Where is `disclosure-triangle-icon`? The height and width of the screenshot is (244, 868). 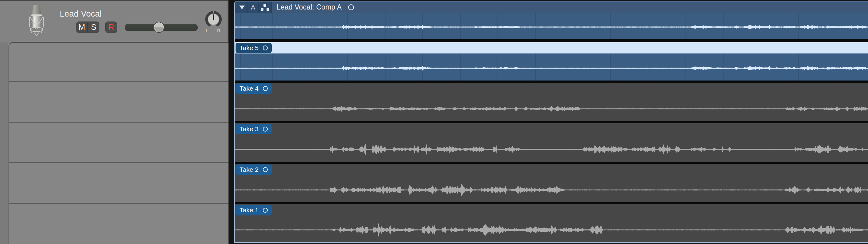
disclosure-triangle-icon is located at coordinates (242, 7).